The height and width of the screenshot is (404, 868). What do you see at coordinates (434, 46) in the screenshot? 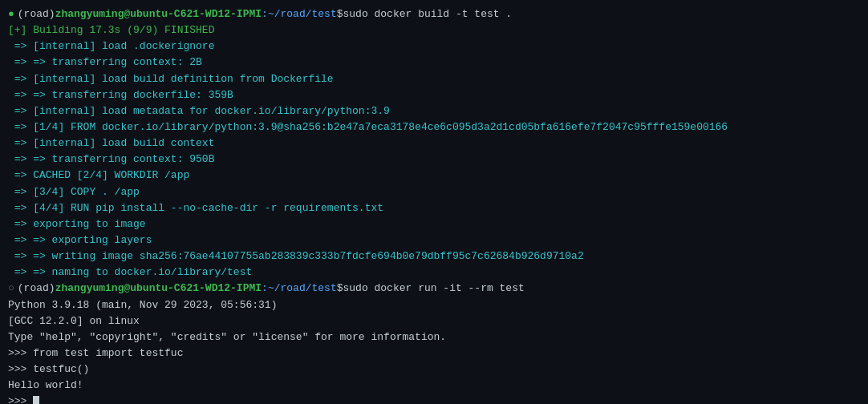
I see `output-line: => [internal] load .dockerignore` at bounding box center [434, 46].